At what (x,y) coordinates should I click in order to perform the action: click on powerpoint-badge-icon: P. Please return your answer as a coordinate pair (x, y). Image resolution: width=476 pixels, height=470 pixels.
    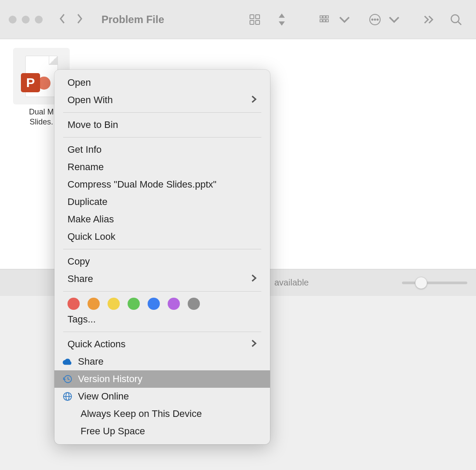
    Looking at the image, I should click on (30, 83).